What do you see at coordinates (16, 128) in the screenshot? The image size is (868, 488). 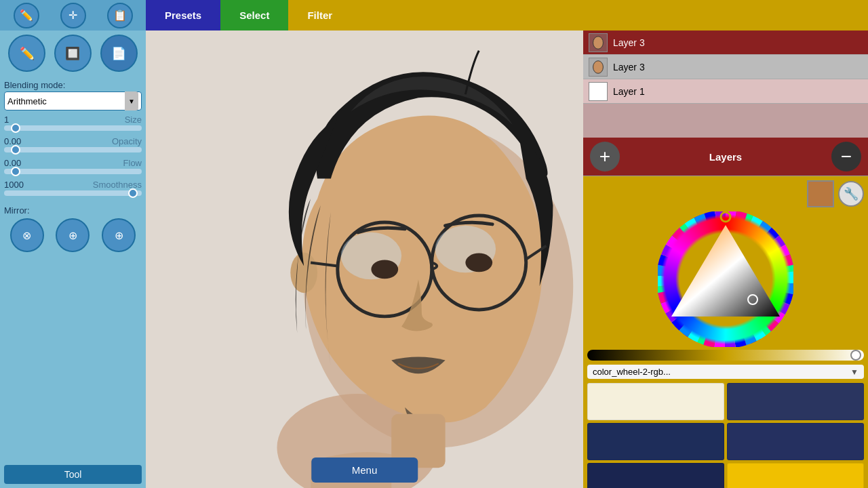 I see `size-thumb` at bounding box center [16, 128].